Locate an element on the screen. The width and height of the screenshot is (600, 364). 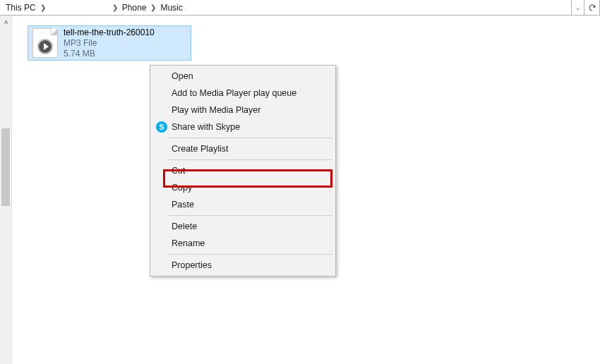
menu-open: Open is located at coordinates (243, 76).